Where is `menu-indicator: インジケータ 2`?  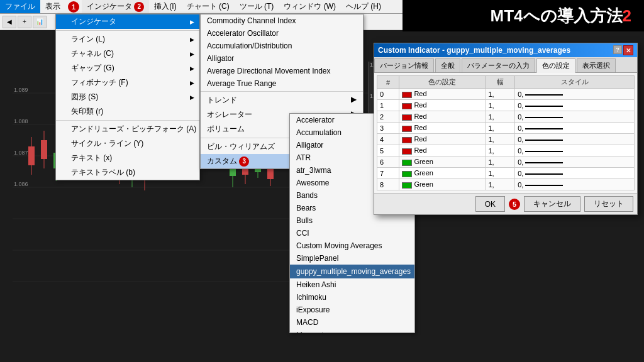
menu-indicator: インジケータ 2 is located at coordinates (116, 6).